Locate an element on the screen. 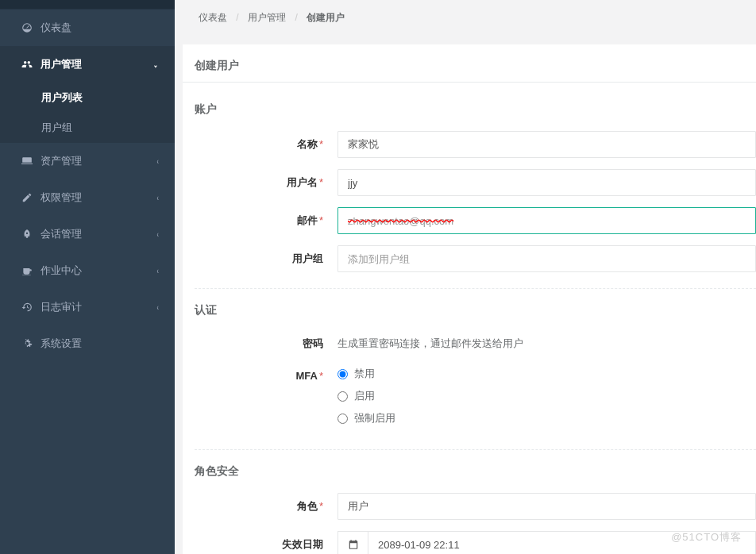 This screenshot has height=554, width=756. nav-job-center-label: 作业中心 is located at coordinates (61, 271).